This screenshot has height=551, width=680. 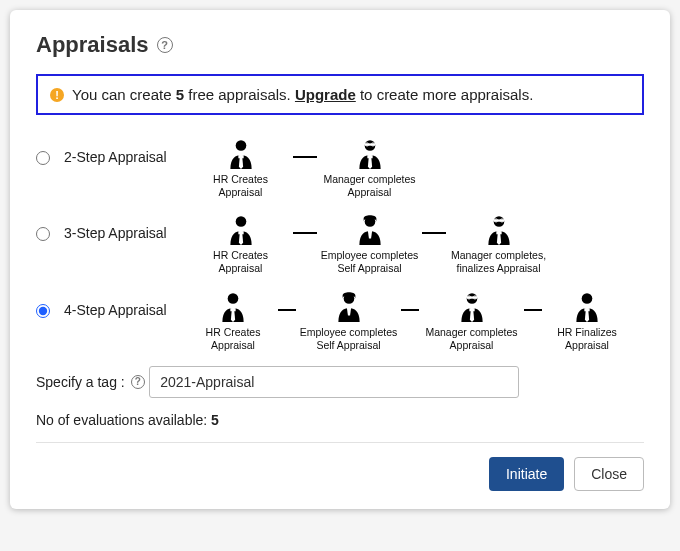 I want to click on initiate-button: Initiate, so click(x=526, y=474).